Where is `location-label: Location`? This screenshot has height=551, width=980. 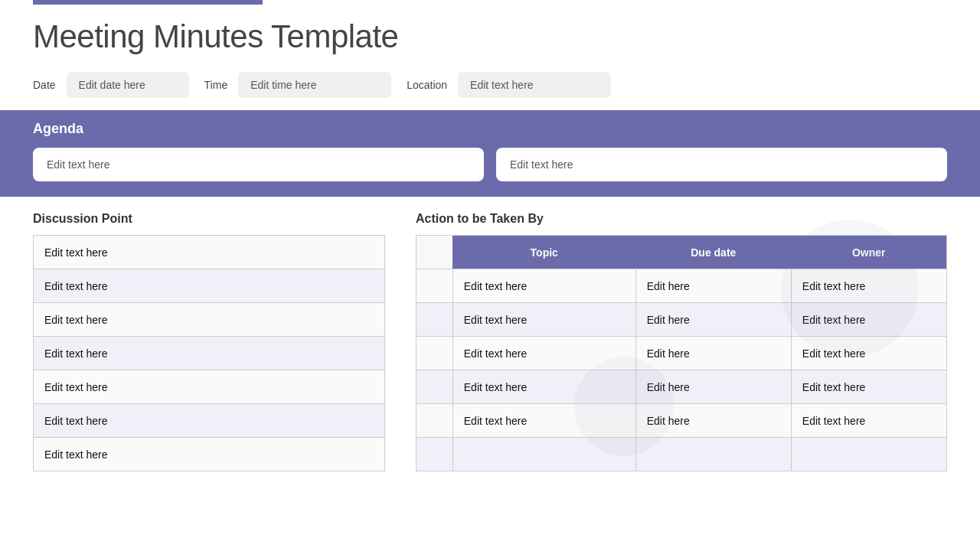 location-label: Location is located at coordinates (427, 85).